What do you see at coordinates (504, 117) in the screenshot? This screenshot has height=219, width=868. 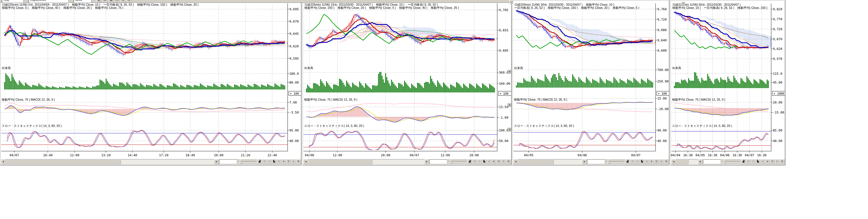 I see `svg-text: -1.00` at bounding box center [504, 117].